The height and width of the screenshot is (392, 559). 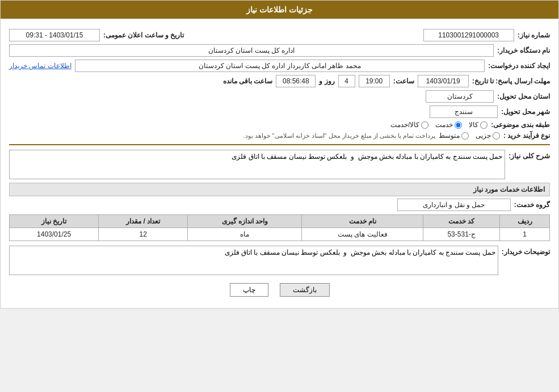 I want to click on mohlat-baqi-label: ساعت باقی مانده, so click(x=248, y=81).